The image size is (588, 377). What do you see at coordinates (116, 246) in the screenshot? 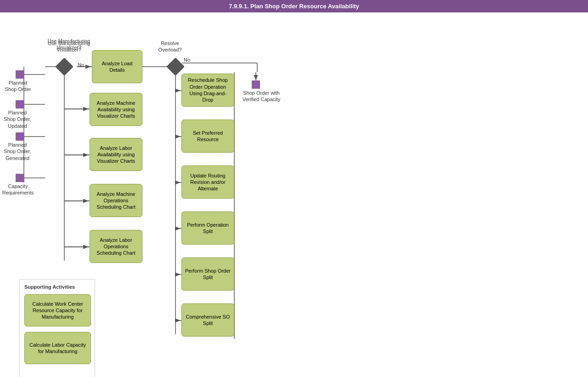
I see `analyze-labor-ops-box: Analyze Labor Operations Scheduling Char…` at bounding box center [116, 246].